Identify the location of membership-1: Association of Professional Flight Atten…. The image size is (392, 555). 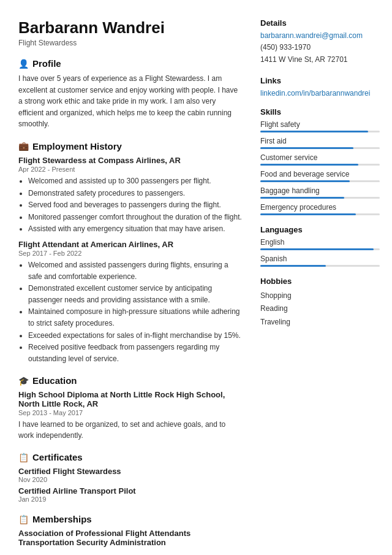
(130, 534).